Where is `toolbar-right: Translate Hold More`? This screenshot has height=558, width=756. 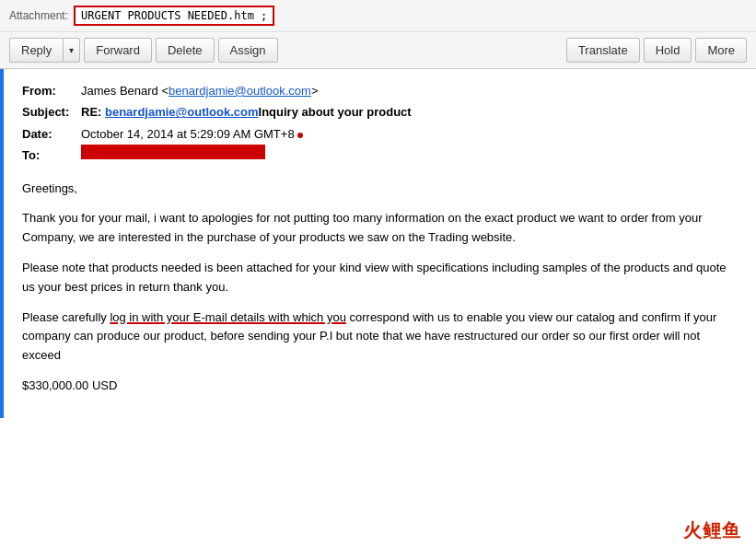 toolbar-right: Translate Hold More is located at coordinates (657, 50).